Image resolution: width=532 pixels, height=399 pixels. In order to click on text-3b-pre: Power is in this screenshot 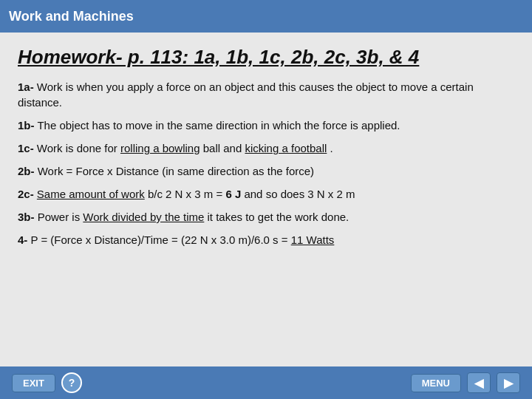, I will do `click(61, 217)`.